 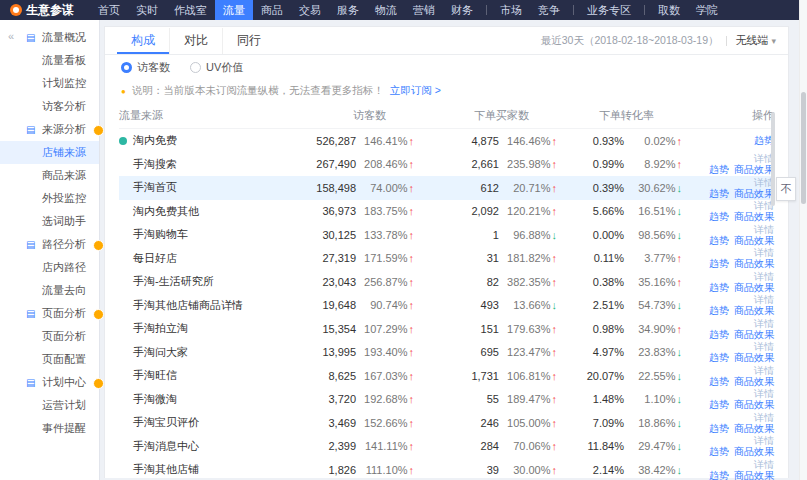 What do you see at coordinates (50, 290) in the screenshot?
I see `sidebar-item-流量去向: 流量去向` at bounding box center [50, 290].